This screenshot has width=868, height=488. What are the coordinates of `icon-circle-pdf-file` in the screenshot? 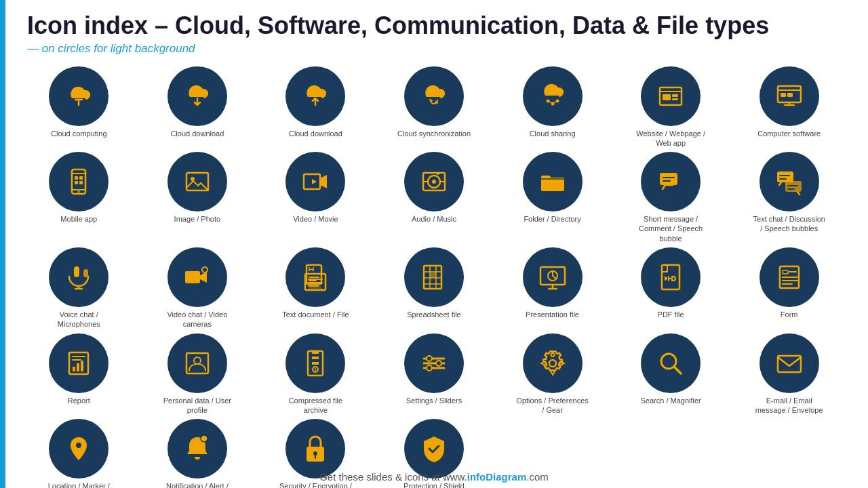 It's located at (671, 277).